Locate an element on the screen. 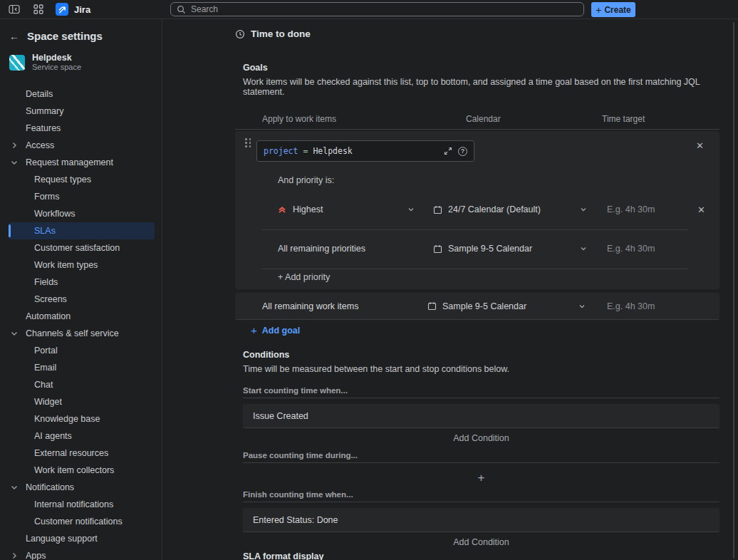  sidebar-item-automation: Automation is located at coordinates (81, 316).